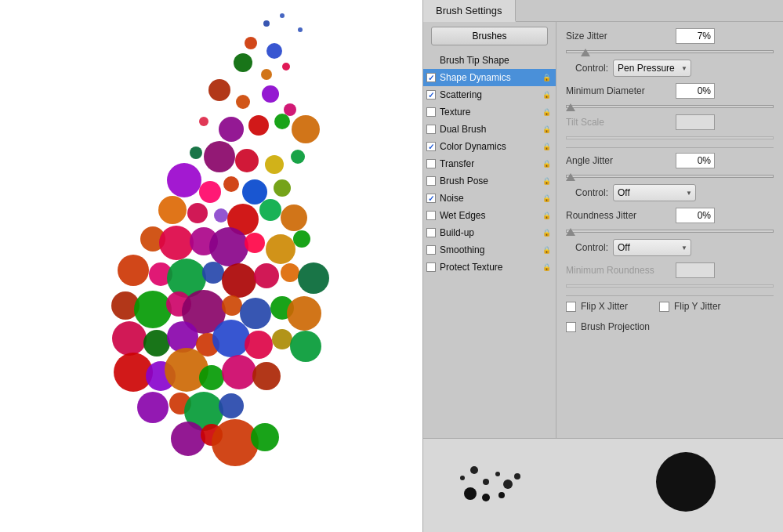 The width and height of the screenshot is (783, 532). What do you see at coordinates (652, 248) in the screenshot?
I see `control-3-select-wrapper: Off Fade Pen Pressure Pen Tilt` at bounding box center [652, 248].